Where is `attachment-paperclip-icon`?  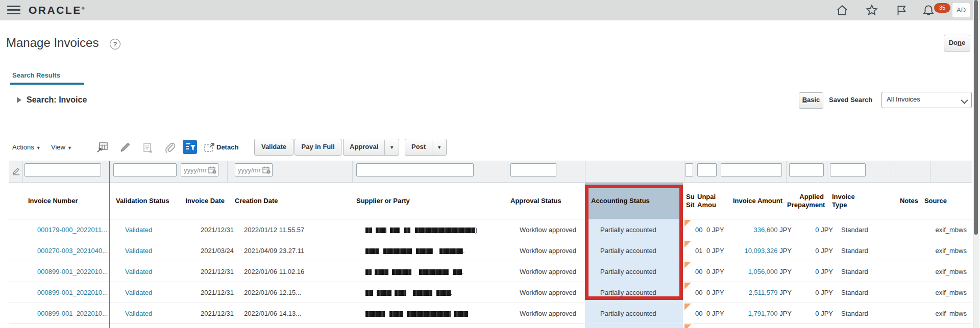
attachment-paperclip-icon is located at coordinates (170, 147).